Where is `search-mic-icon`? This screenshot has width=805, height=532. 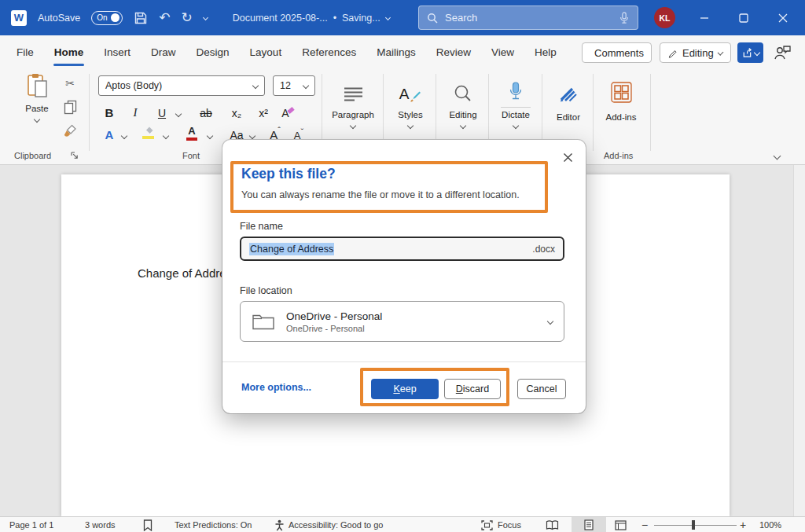
search-mic-icon is located at coordinates (624, 17).